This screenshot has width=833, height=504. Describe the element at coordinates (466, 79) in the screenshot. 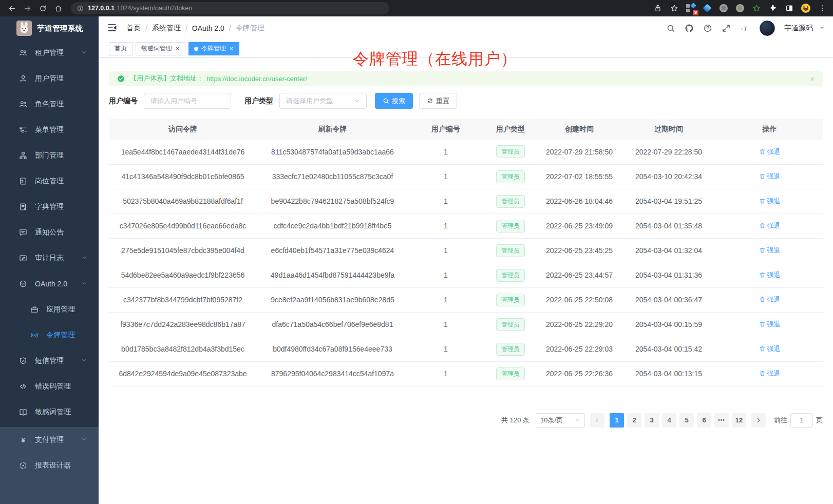

I see `doc-alert: 【用户体系】文档地址： https://doc.iocoder.cn/user-…` at that location.